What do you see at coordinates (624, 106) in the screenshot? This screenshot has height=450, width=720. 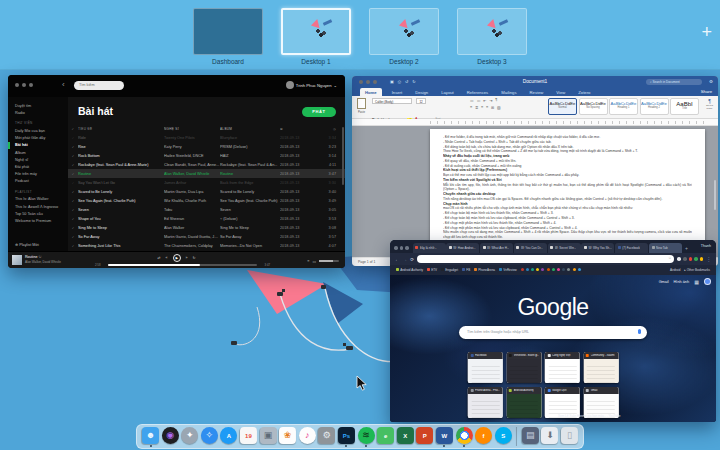 I see `style-chip: AaBbCcDdEe Heading 1` at bounding box center [624, 106].